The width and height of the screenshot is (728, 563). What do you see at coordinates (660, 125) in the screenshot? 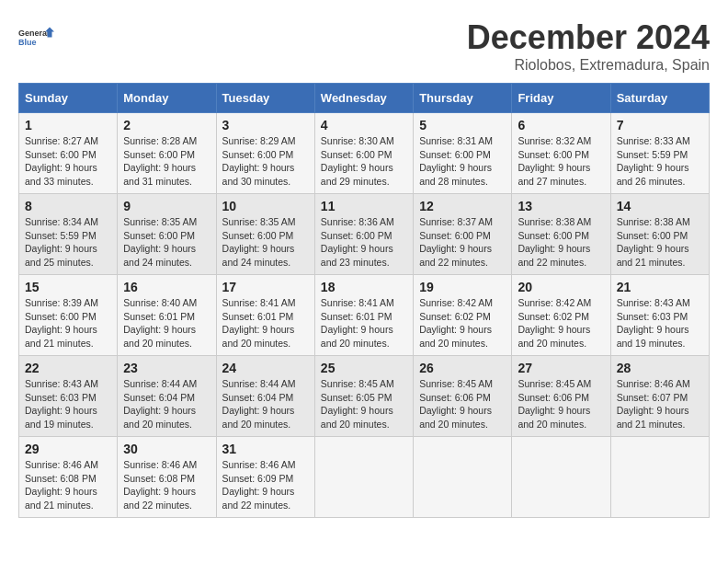
I see `day-number: 7` at bounding box center [660, 125].